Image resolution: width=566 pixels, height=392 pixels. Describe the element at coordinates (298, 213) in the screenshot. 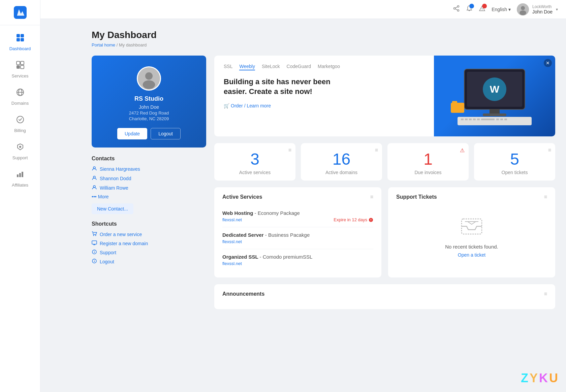

I see `service-name-0: Web Hosting - Economy Package` at that location.